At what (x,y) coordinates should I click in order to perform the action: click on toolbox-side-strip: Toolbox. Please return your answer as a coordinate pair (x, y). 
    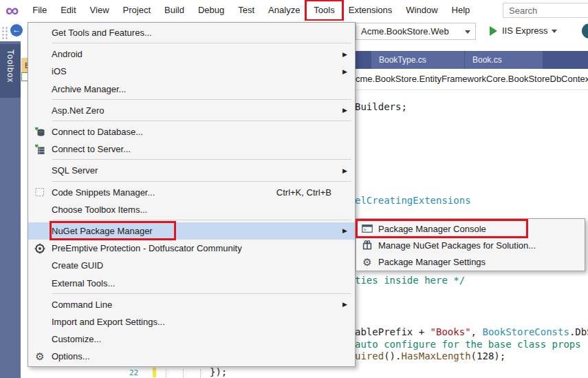
    Looking at the image, I should click on (10, 209).